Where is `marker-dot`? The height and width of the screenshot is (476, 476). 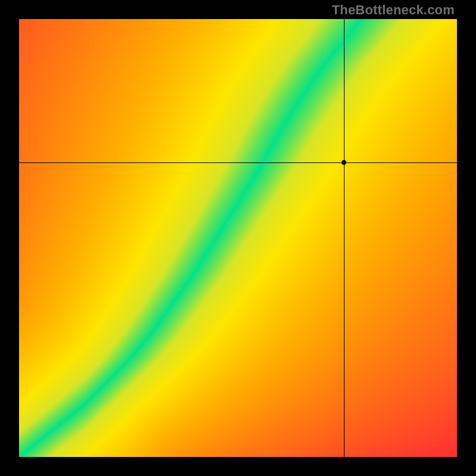
marker-dot is located at coordinates (344, 162).